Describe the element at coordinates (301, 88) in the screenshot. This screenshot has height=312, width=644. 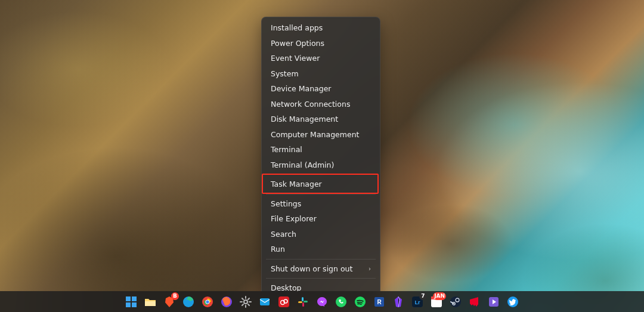
I see `menu-item-label: Device Manager` at that location.